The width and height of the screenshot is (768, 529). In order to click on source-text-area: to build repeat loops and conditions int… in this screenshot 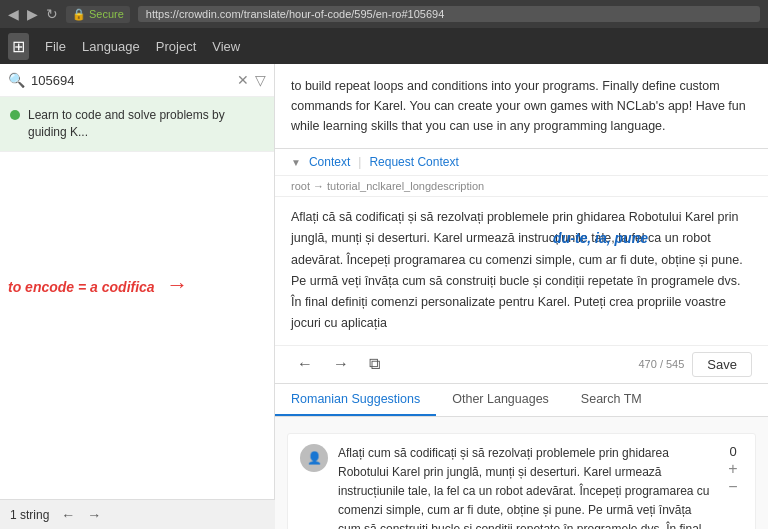, I will do `click(522, 106)`.